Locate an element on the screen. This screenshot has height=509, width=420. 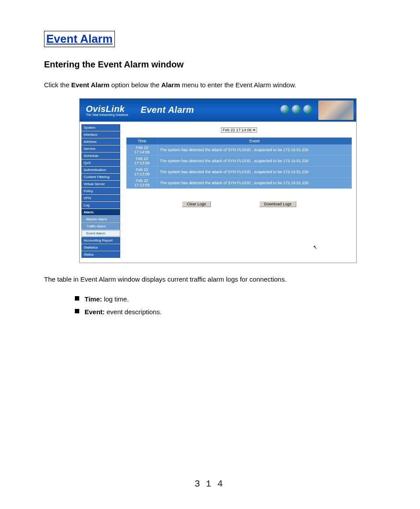
cell-time: Feb 2217:13:56 is located at coordinates (142, 160).